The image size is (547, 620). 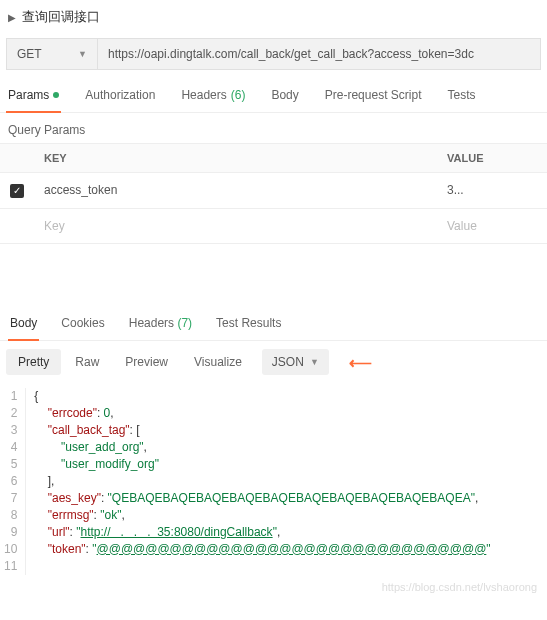 What do you see at coordinates (274, 128) in the screenshot?
I see `query-params-title: Query Params` at bounding box center [274, 128].